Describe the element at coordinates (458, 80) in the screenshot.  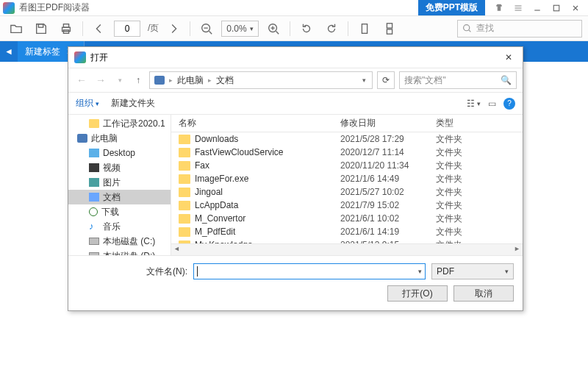
I see `dialog-search-input: 搜索"文档" 🔍` at that location.